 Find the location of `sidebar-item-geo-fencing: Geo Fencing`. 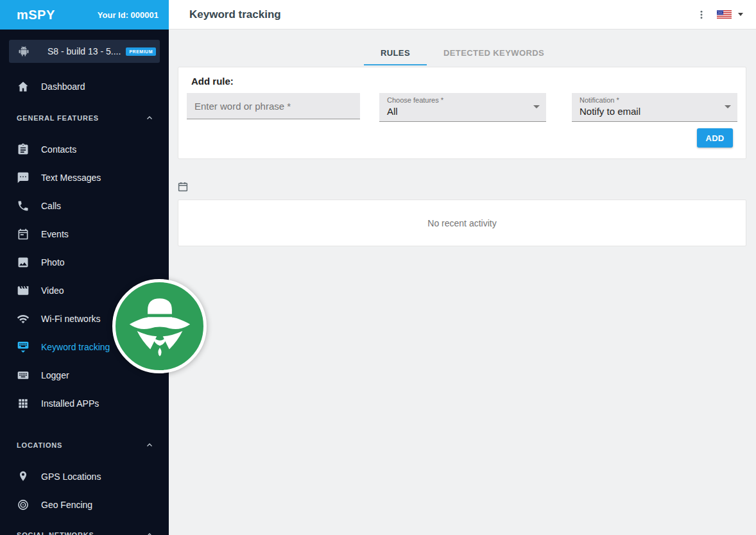

sidebar-item-geo-fencing: Geo Fencing is located at coordinates (85, 505).